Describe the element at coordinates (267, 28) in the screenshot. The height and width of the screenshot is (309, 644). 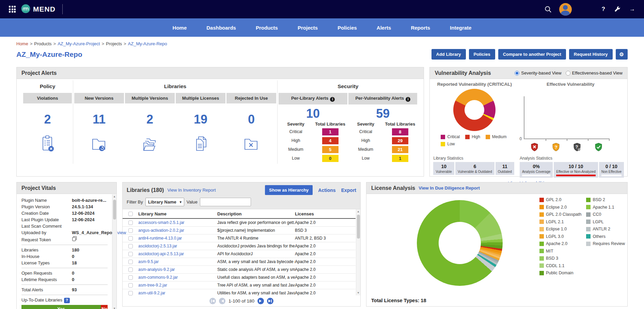
I see `nav-item: Products` at that location.